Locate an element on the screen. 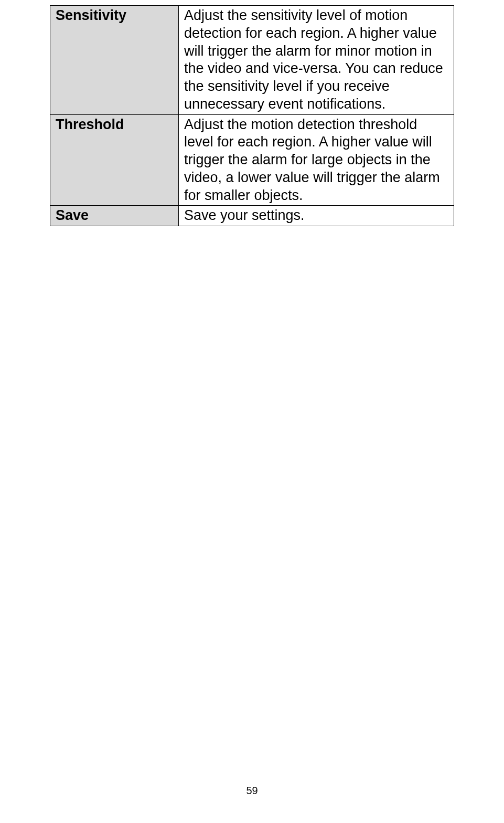  setting-description: Adjust the motion detection threshold le… is located at coordinates (317, 160).